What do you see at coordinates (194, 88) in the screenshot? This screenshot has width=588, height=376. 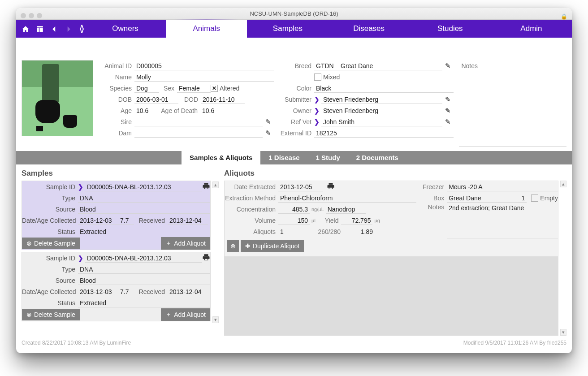 I see `field-sex: Female` at bounding box center [194, 88].